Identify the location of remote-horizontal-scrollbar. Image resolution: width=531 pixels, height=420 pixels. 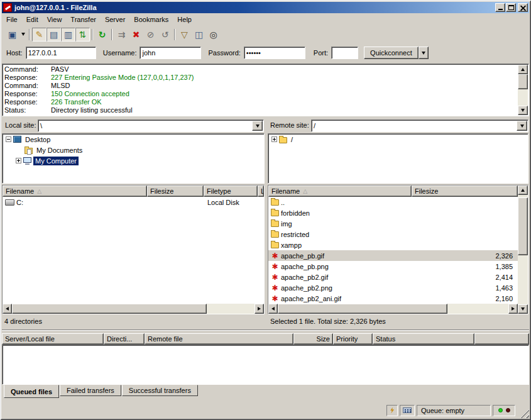
(393, 309).